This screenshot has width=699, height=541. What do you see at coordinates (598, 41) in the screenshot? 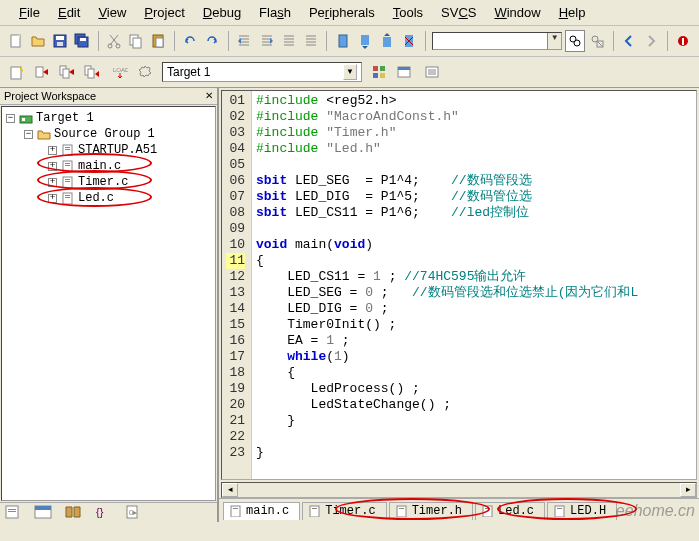
I see `find-in-files-button` at bounding box center [598, 41].